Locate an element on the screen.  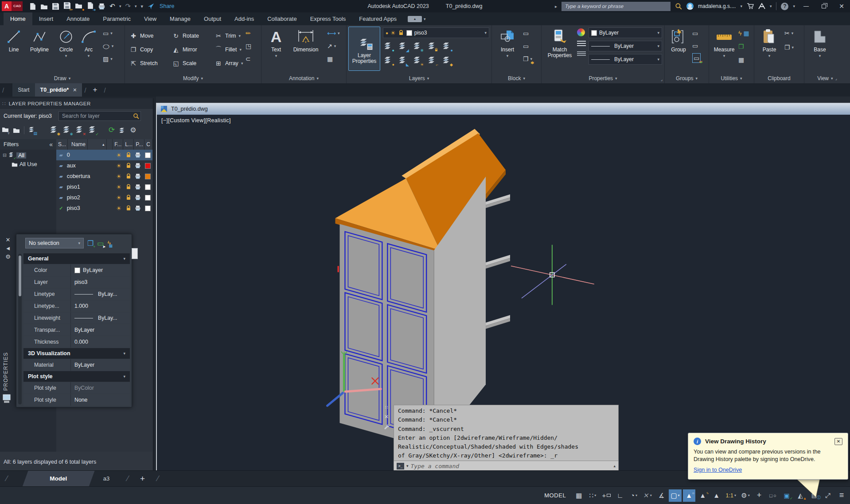
column-color: C is located at coordinates (148, 144).